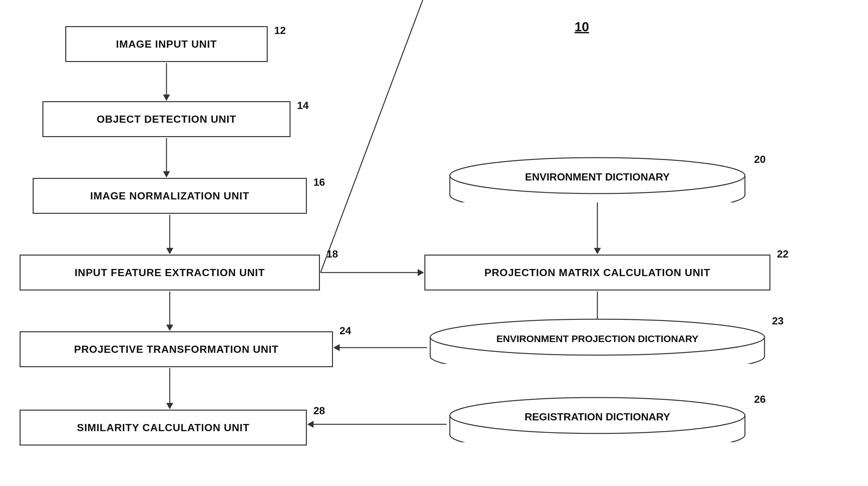  What do you see at coordinates (332, 254) in the screenshot?
I see `input-feature-ref: 18` at bounding box center [332, 254].